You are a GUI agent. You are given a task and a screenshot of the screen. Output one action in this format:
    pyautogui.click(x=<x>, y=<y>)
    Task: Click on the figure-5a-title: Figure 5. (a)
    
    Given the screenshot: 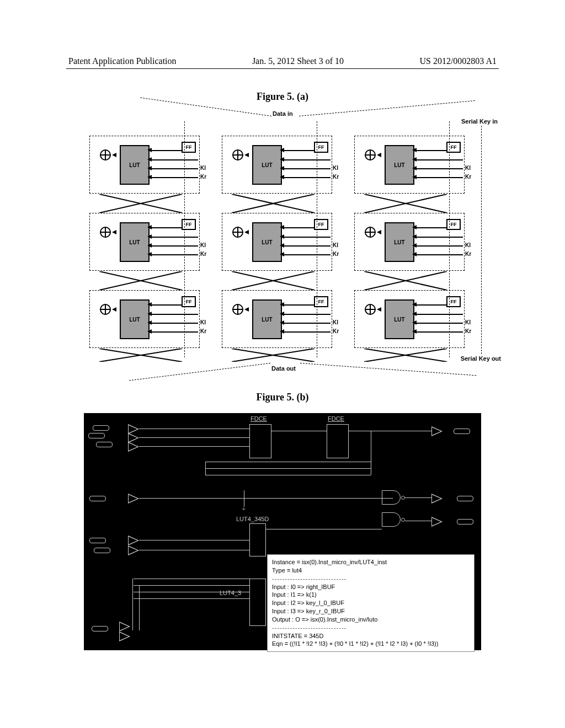 What is the action you would take?
    pyautogui.click(x=282, y=97)
    